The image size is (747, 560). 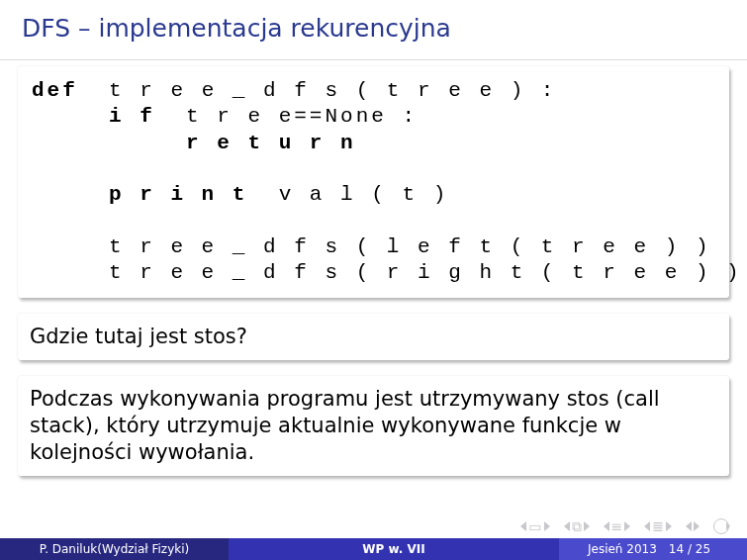 What do you see at coordinates (693, 526) in the screenshot?
I see `nav-back-icon` at bounding box center [693, 526].